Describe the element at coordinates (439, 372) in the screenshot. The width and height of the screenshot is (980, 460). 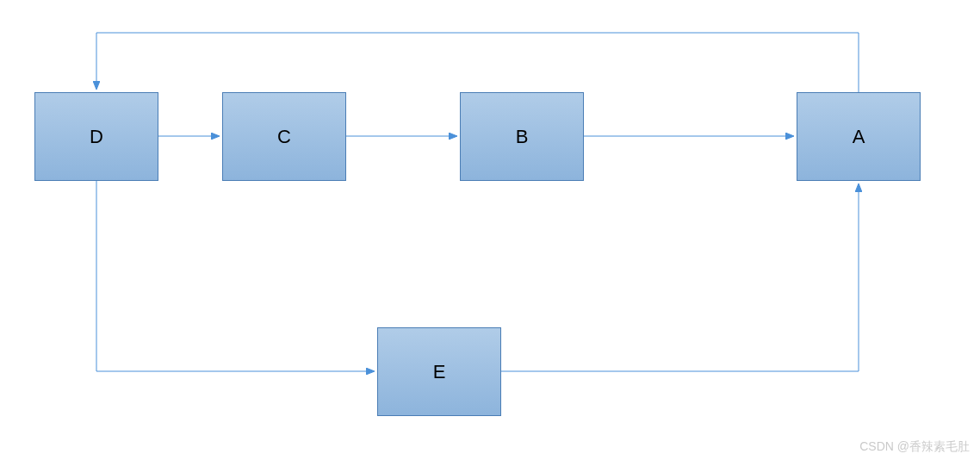
I see `node-e: E` at that location.